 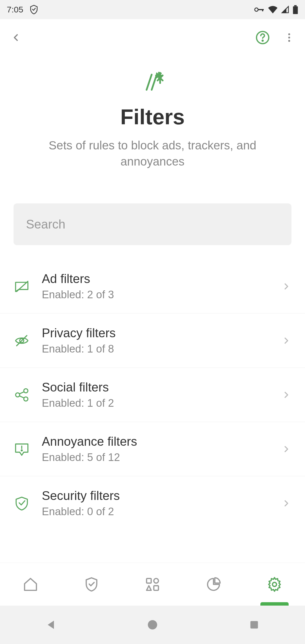 I want to click on system-back-button, so click(x=51, y=625).